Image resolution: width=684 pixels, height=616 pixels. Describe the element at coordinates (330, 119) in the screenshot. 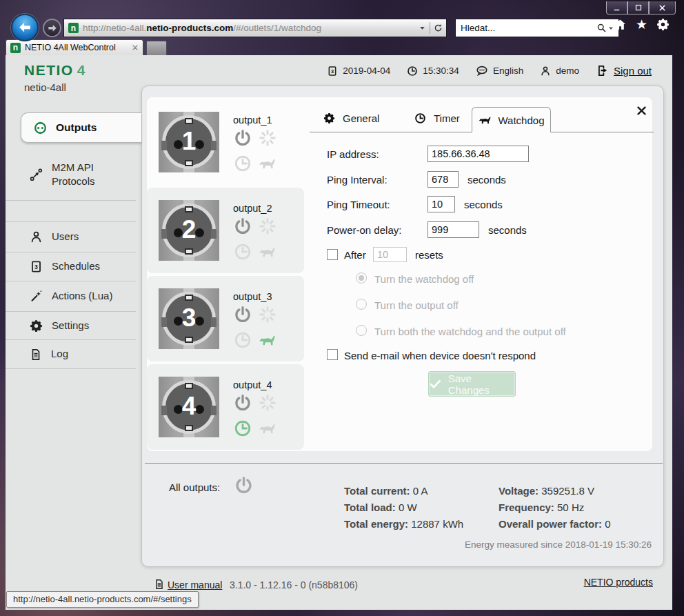

I see `general-gear-icon` at that location.